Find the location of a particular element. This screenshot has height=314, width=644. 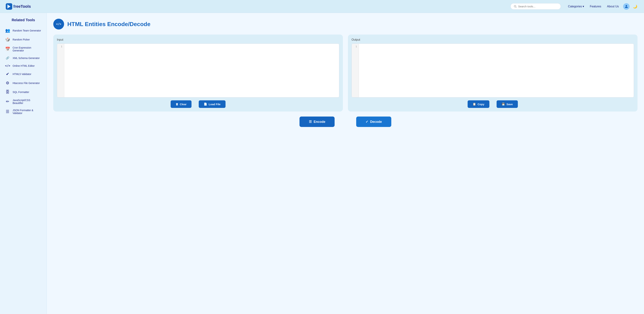

decode-icon: ✓ is located at coordinates (367, 122).